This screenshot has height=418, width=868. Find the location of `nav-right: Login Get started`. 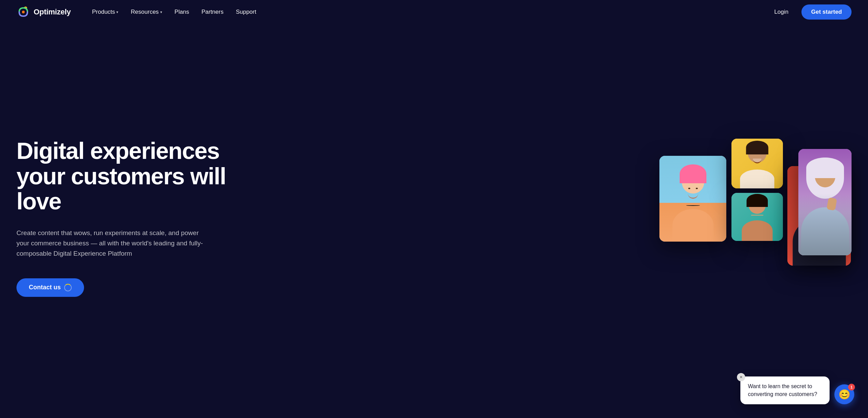

nav-right: Login Get started is located at coordinates (810, 12).